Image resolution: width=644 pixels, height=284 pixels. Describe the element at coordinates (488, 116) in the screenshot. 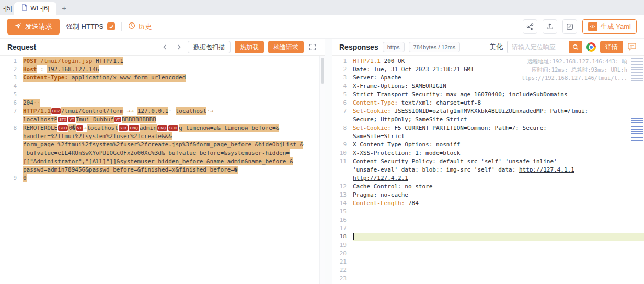

I see `editor-line: 7Set-Cookie: JSESSIONID=ozlafg1mTMVKXkbk…` at that location.